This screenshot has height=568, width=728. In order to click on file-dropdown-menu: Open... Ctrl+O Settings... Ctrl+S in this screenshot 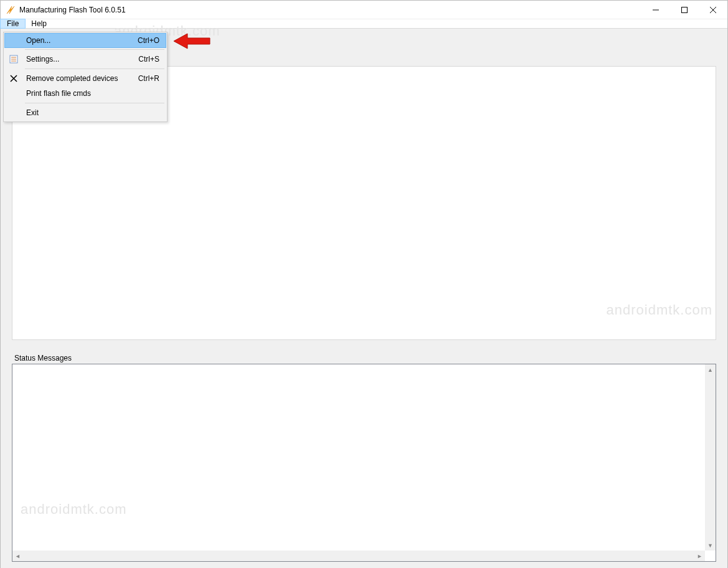, I will do `click(85, 77)`.